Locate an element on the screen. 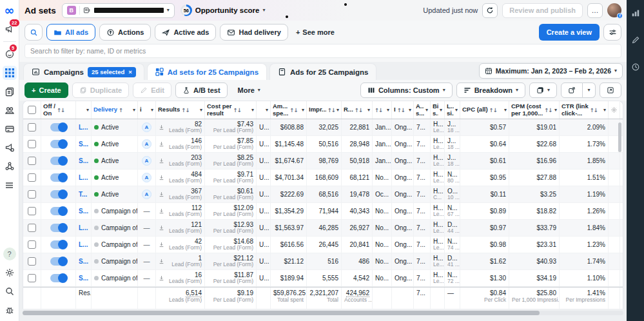 The height and width of the screenshot is (321, 644). billing-icon is located at coordinates (10, 129).